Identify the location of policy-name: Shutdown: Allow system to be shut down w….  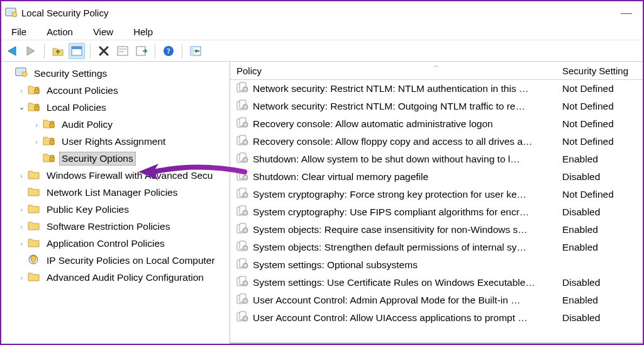
(405, 159).